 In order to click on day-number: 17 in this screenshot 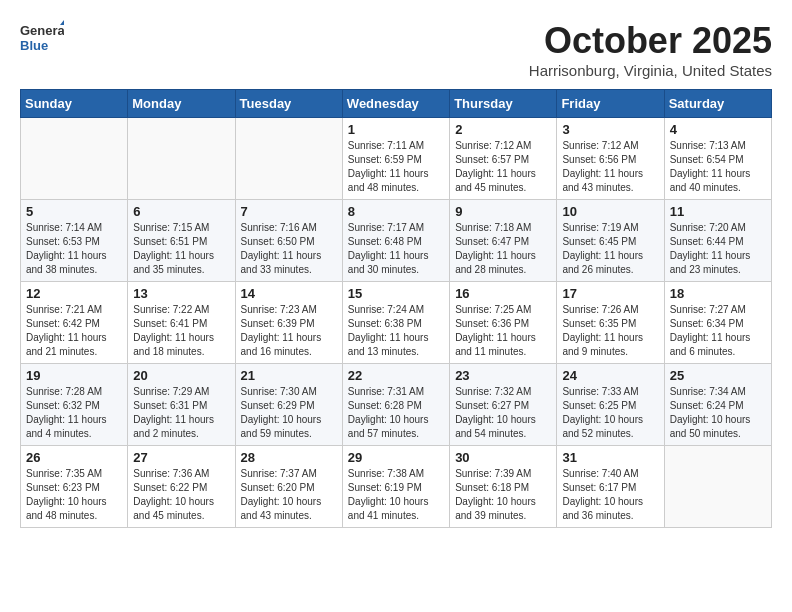, I will do `click(610, 294)`.